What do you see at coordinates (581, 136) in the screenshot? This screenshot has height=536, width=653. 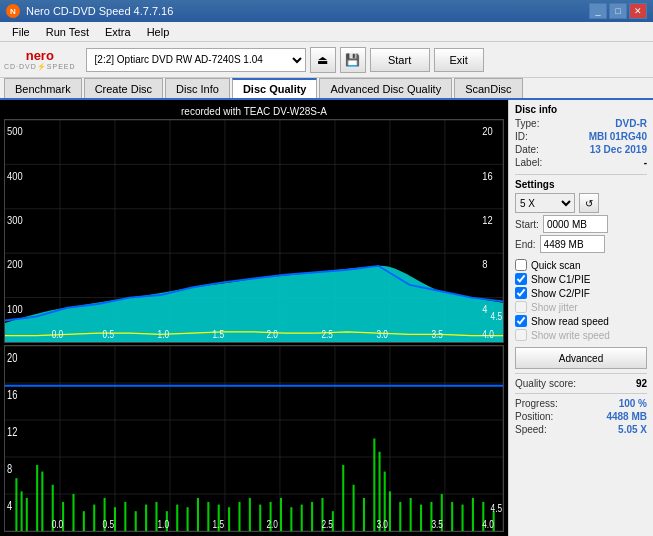 I see `disc-id-row: ID: MBI 01RG40` at bounding box center [581, 136].